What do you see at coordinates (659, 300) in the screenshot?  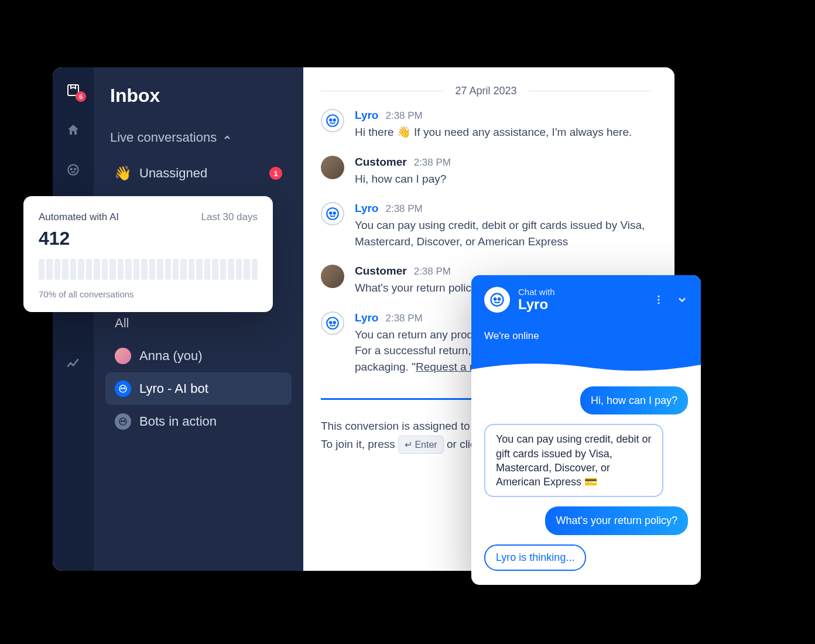 I see `more-icon` at bounding box center [659, 300].